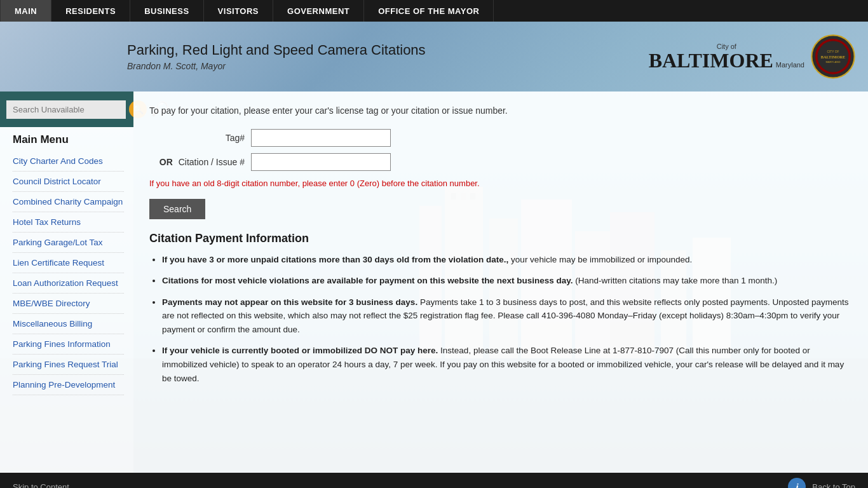 The image size is (868, 488). What do you see at coordinates (501, 162) in the screenshot?
I see `citation-row: OR Citation / Issue #` at bounding box center [501, 162].